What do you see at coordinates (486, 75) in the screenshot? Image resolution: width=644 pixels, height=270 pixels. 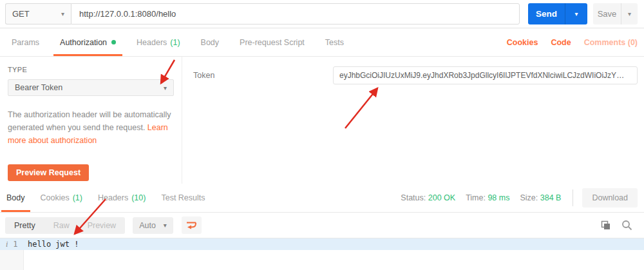 I see `token-input` at bounding box center [486, 75].